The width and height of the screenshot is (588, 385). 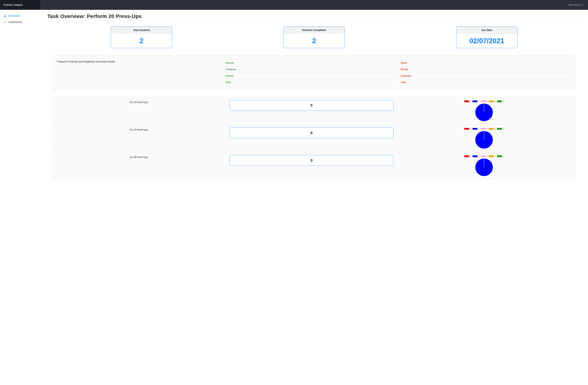 What do you see at coordinates (139, 157) in the screenshot?
I see `task-name: Do 30 Push-Ups` at bounding box center [139, 157].